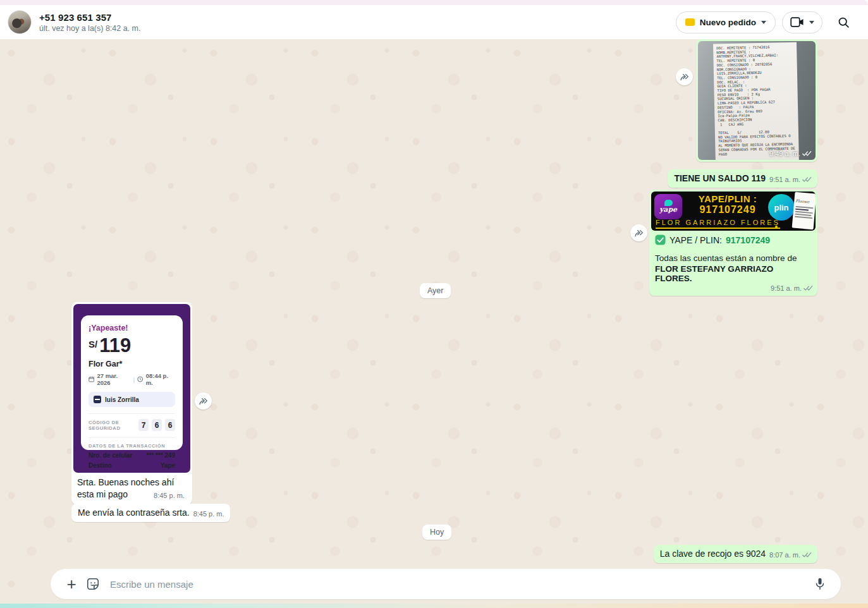 The image size is (868, 608). I want to click on voice-record-button, so click(820, 584).